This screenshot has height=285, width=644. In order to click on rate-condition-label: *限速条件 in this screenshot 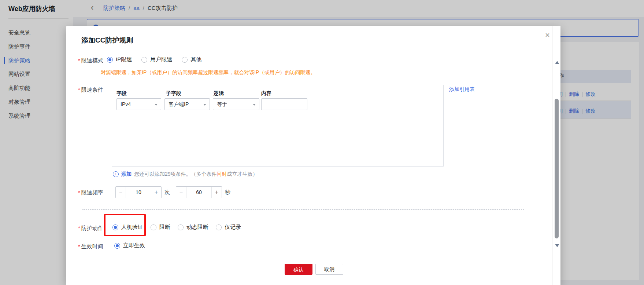, I will do `click(91, 90)`.